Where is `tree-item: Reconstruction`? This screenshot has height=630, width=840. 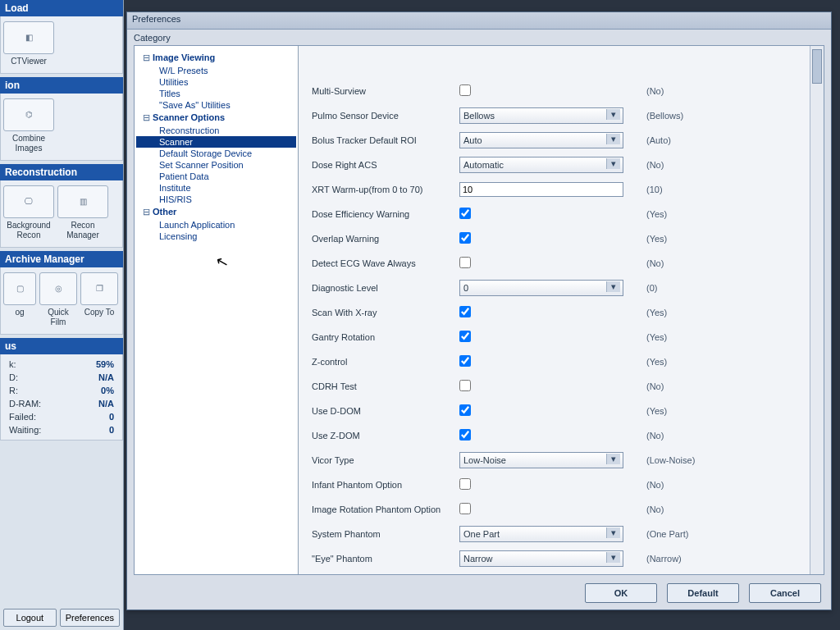
tree-item: Reconstruction is located at coordinates (217, 130).